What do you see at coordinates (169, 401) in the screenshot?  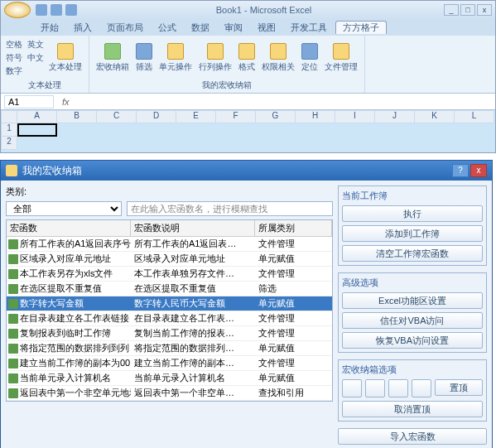 I see `table-row: 返回表中非空单元区域地址返回表中各非空单元区…查找和引用` at bounding box center [169, 401].